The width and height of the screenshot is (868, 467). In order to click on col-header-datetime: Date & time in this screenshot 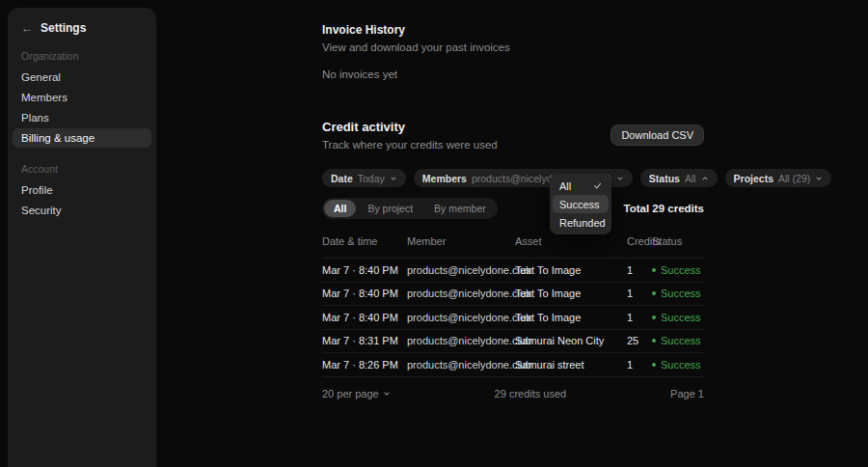, I will do `click(365, 241)`.